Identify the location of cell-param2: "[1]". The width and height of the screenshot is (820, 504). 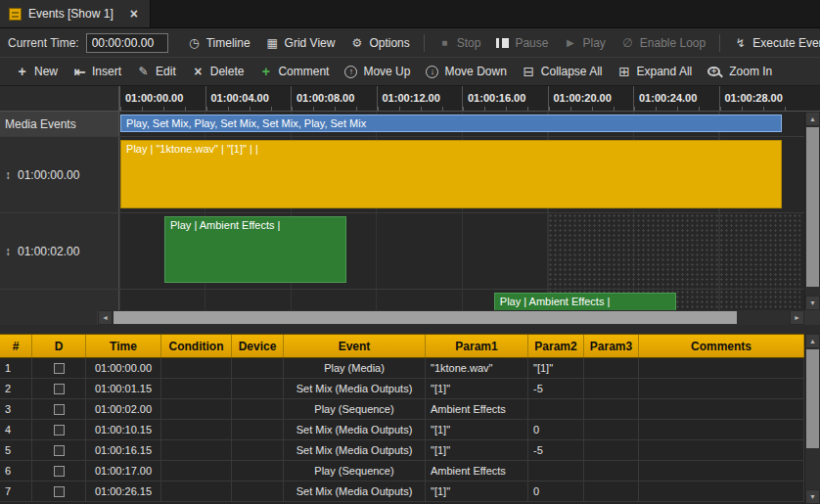
(556, 368).